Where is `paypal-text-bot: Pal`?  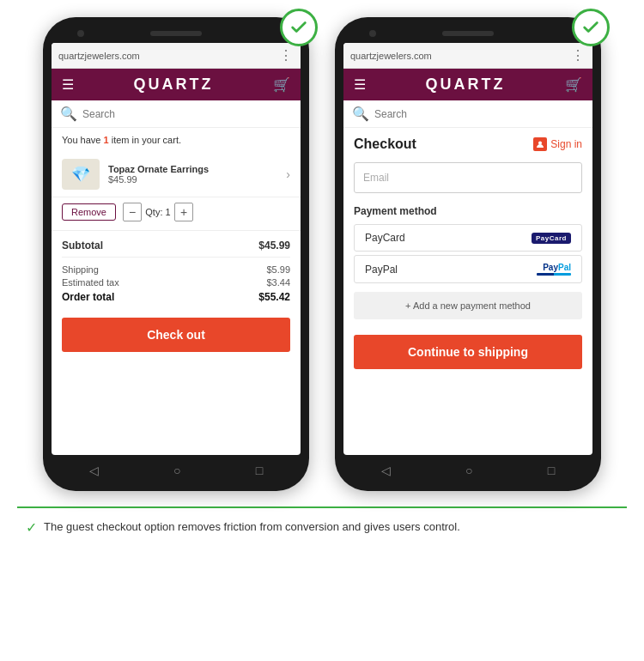
paypal-text-bot: Pal is located at coordinates (565, 268).